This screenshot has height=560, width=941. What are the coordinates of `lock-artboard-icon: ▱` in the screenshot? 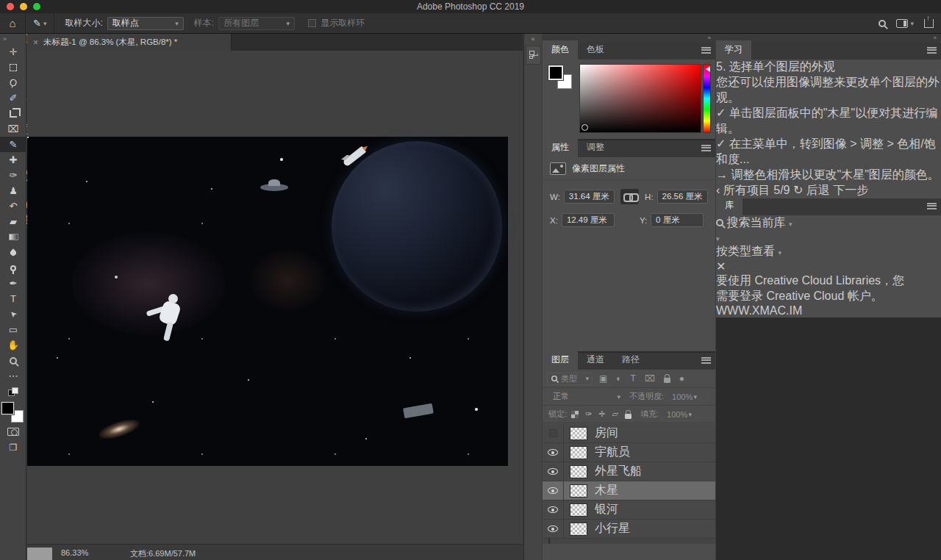 It's located at (615, 414).